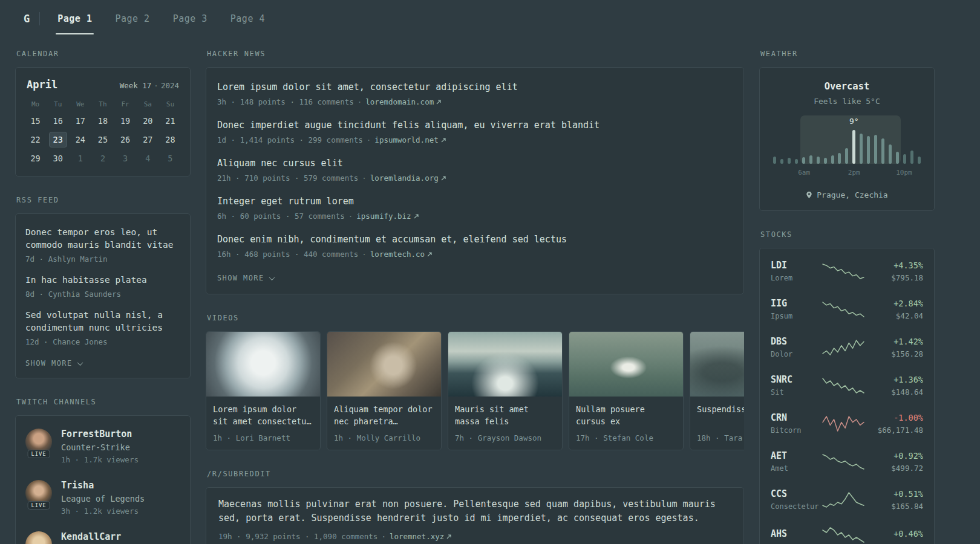 The width and height of the screenshot is (980, 544). What do you see at coordinates (103, 88) in the screenshot?
I see `calendar-header: April Week 17·2024` at bounding box center [103, 88].